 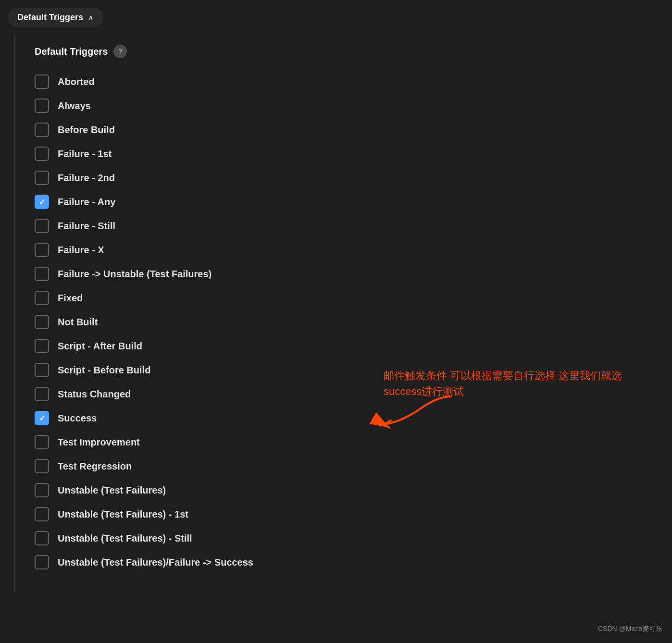 What do you see at coordinates (344, 370) in the screenshot?
I see `list-item: Script - Before Build` at bounding box center [344, 370].